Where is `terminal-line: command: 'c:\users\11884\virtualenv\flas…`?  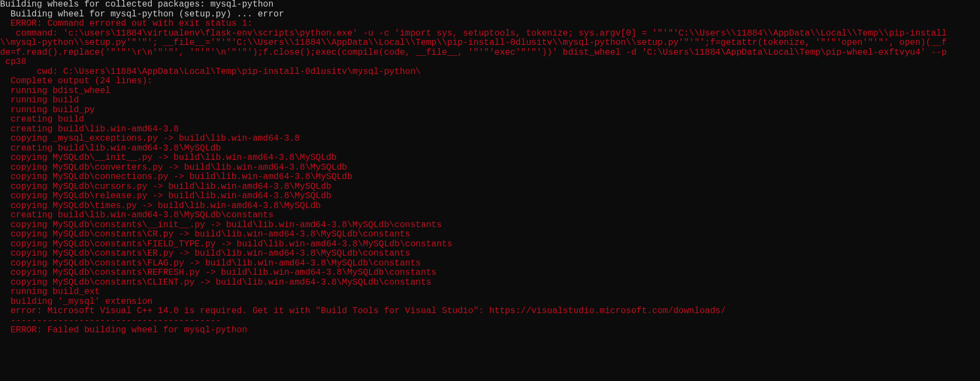 terminal-line: command: 'c:\users\11884\virtualenv\flas… is located at coordinates (490, 34).